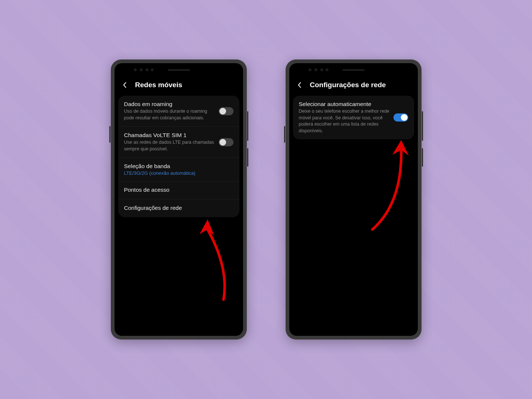 The width and height of the screenshot is (532, 399). Describe the element at coordinates (179, 191) in the screenshot. I see `setting-access-points: Pontos de acesso` at that location.